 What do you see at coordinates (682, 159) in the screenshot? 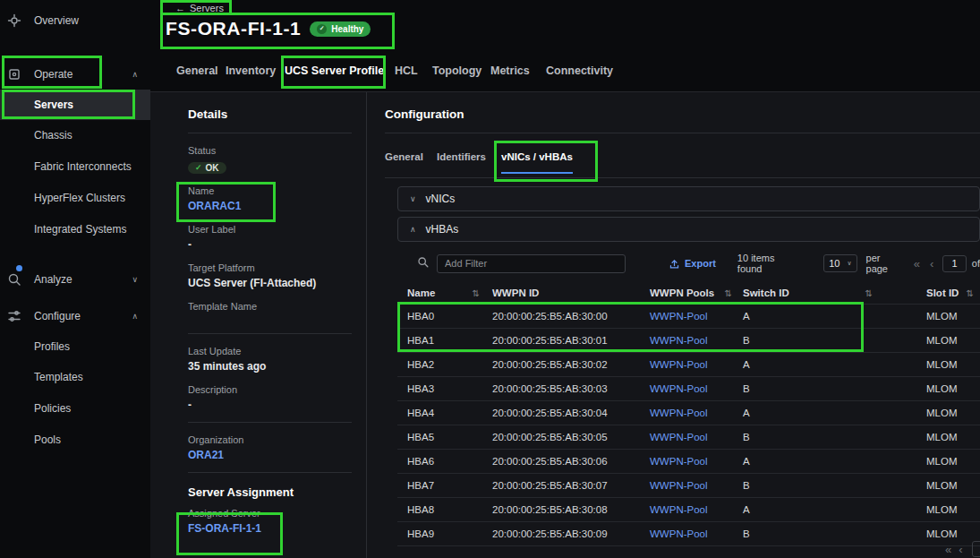
I see `configuration-tabs: General Identifiers vNICs / vHBAs` at bounding box center [682, 159].